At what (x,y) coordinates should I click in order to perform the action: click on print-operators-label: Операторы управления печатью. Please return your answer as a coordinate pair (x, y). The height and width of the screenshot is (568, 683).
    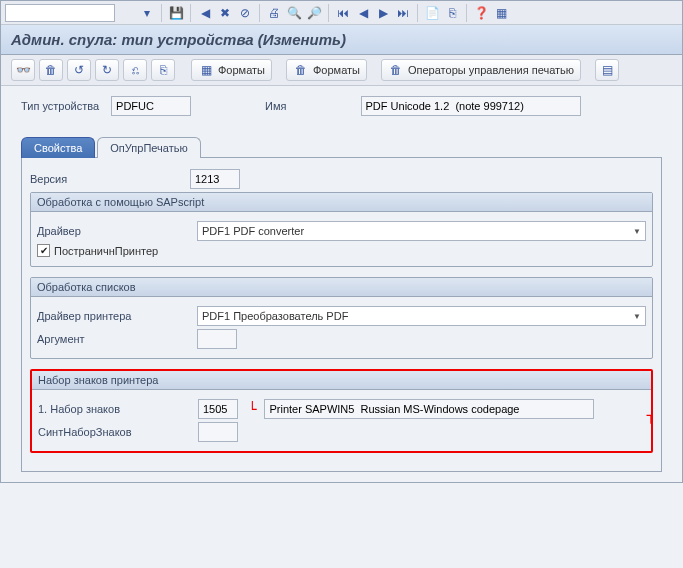
    Looking at the image, I should click on (491, 70).